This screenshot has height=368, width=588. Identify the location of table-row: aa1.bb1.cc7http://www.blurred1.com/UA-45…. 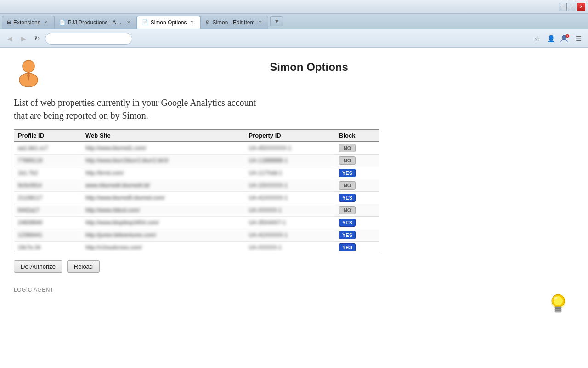
(197, 148).